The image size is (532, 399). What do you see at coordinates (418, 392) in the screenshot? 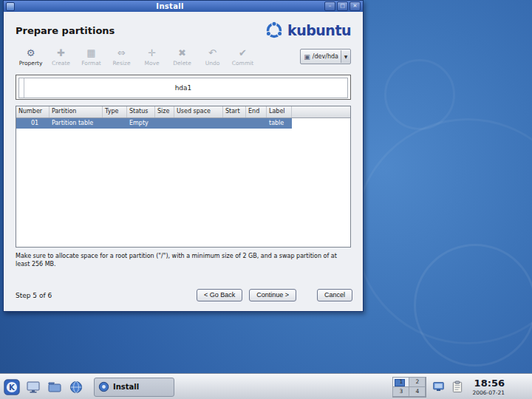
I see `pager-number: 4` at bounding box center [418, 392].